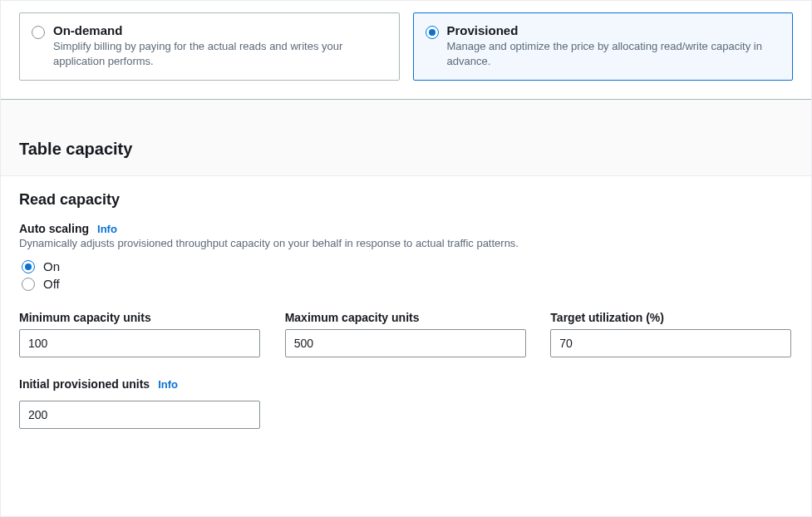  Describe the element at coordinates (407, 284) in the screenshot. I see `auto-scaling-off: Off` at that location.